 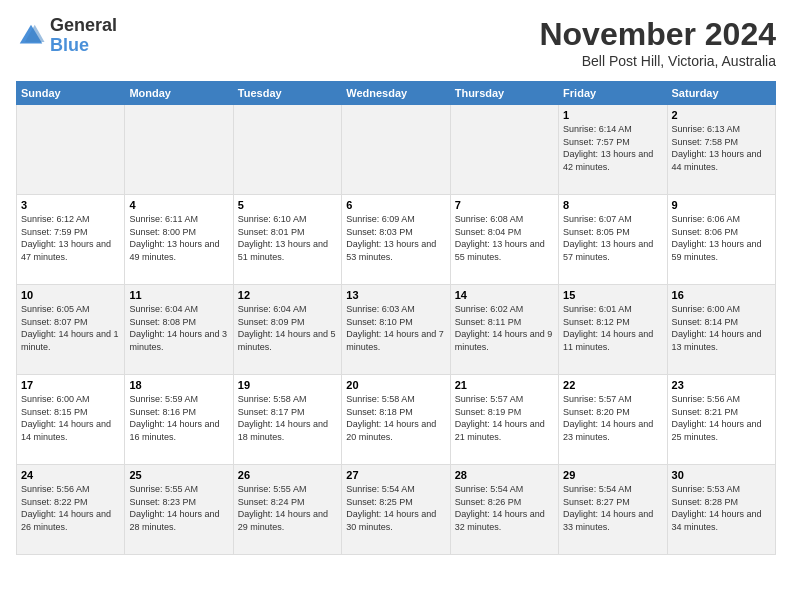 I want to click on week-row-2: 3Sunrise: 6:12 AMSunset: 7:59 PMDaylight…, so click(x=396, y=240).